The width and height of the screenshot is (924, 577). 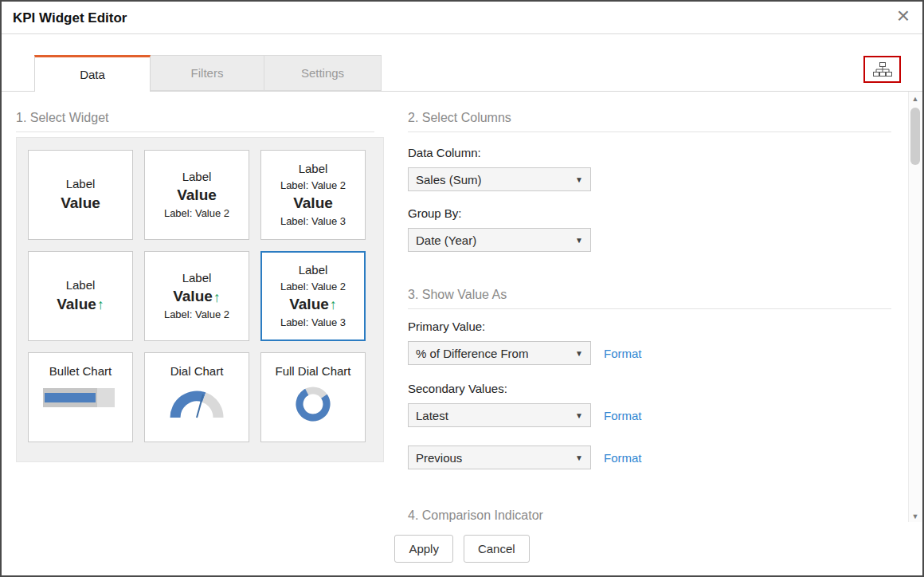 What do you see at coordinates (650, 389) in the screenshot?
I see `secondary-values-label: Secondary Values:` at bounding box center [650, 389].